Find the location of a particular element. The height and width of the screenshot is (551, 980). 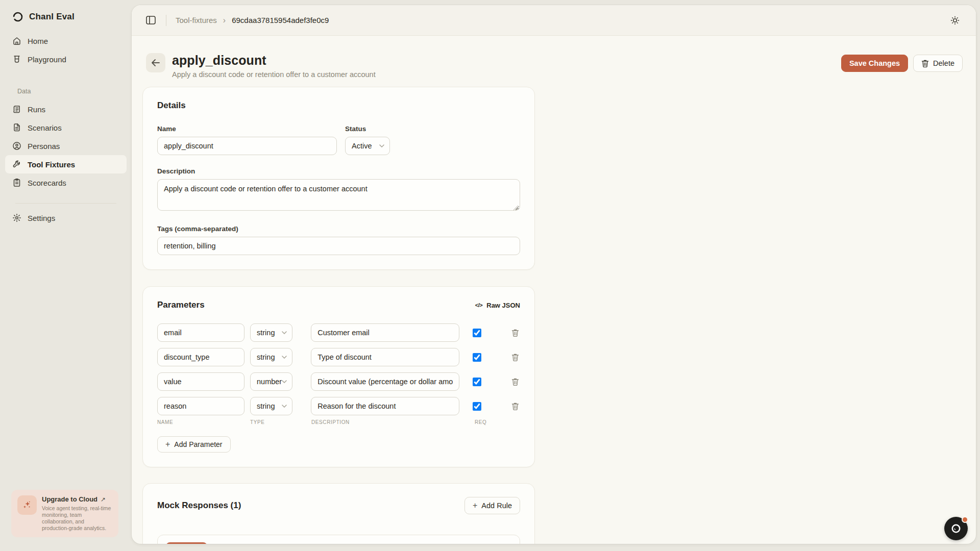

delete-button: Delete is located at coordinates (938, 63).